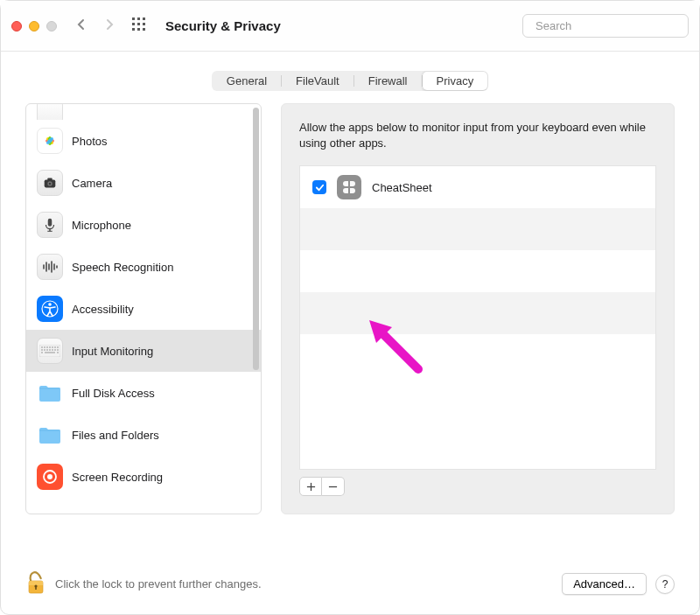 The height and width of the screenshot is (615, 700). Describe the element at coordinates (144, 477) in the screenshot. I see `sidebar-item-screen-recording: Screen Recording` at that location.